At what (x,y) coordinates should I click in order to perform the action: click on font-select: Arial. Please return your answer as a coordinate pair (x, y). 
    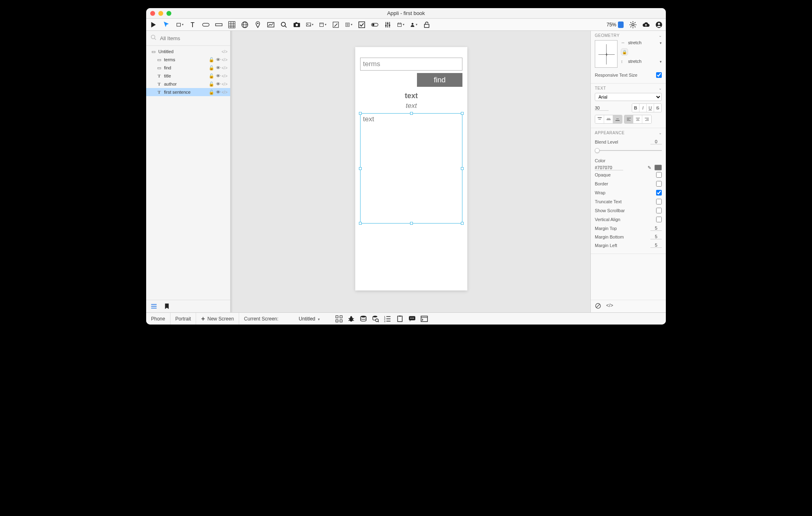
    Looking at the image, I should click on (628, 97).